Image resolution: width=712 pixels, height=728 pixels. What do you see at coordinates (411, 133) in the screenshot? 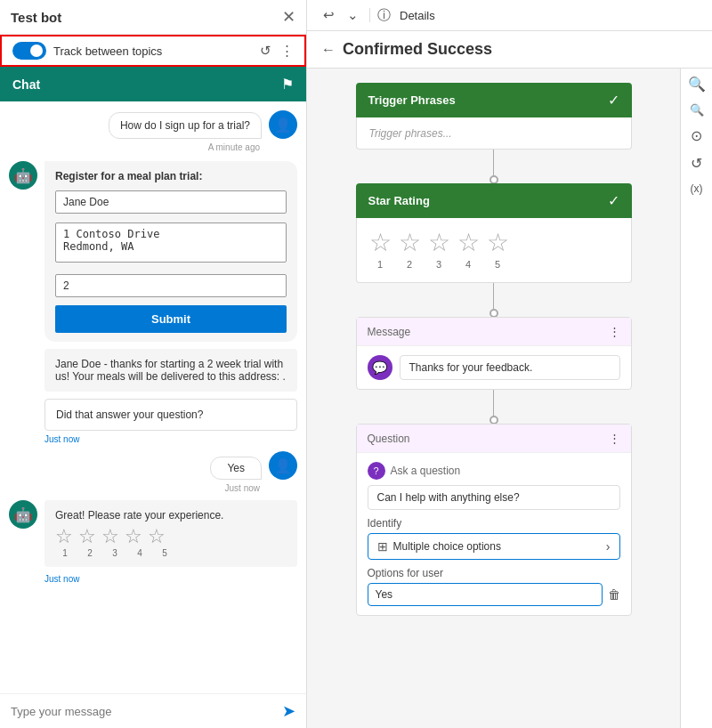
I see `trigger-placeholder: Trigger phrases...` at bounding box center [411, 133].